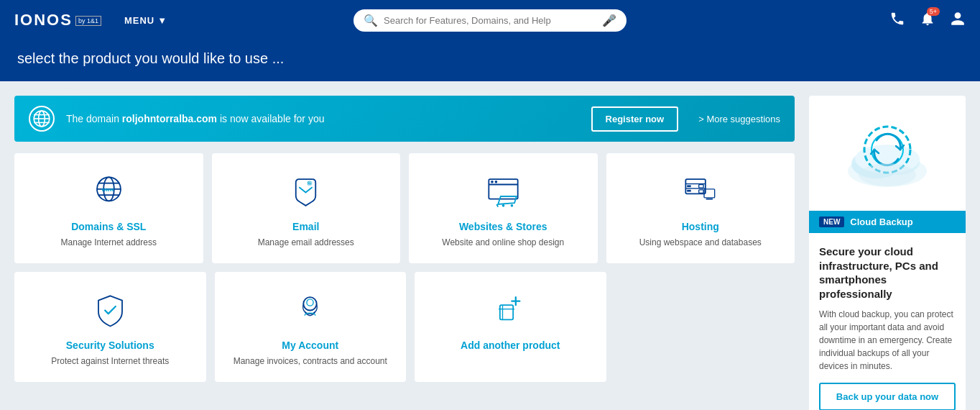 The height and width of the screenshot is (410, 980). What do you see at coordinates (306, 243) in the screenshot?
I see `email-desc: Manage email addresses` at bounding box center [306, 243].